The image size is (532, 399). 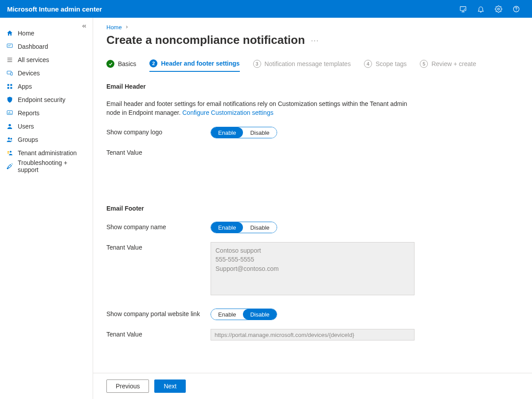 I want to click on sidebar-item-apps: Apps, so click(x=46, y=86).